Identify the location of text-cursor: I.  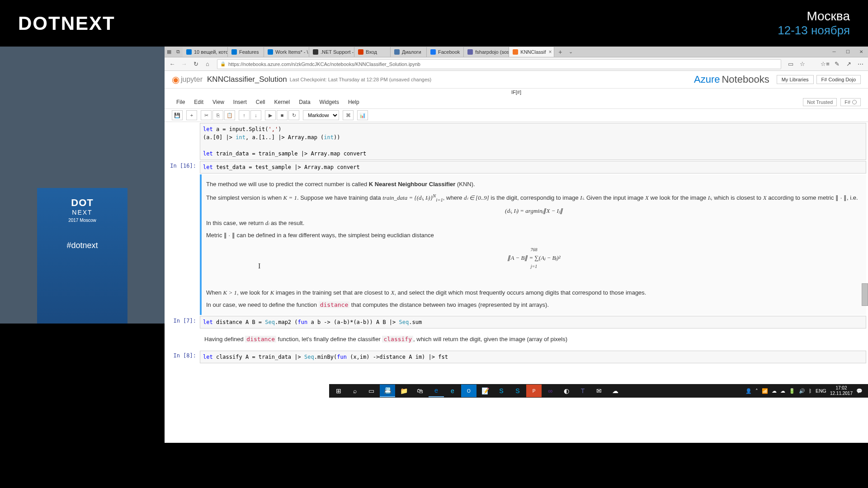
(458, 266).